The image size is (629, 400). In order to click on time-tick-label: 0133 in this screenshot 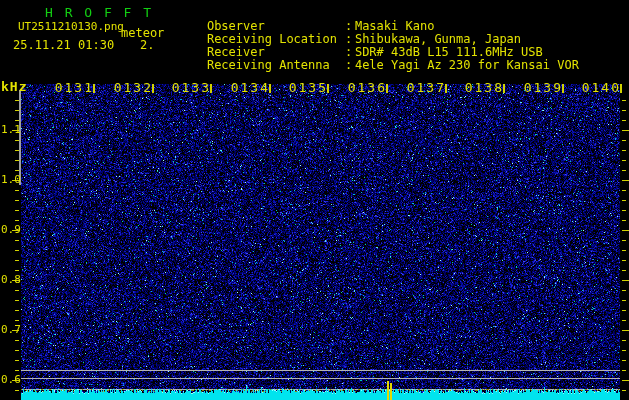, I will do `click(192, 88)`.